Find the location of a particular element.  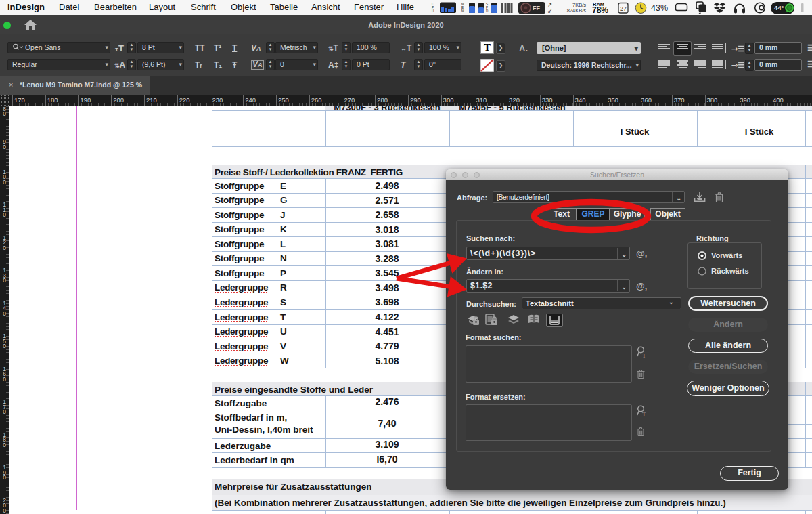

svg-text: 43% is located at coordinates (659, 8).